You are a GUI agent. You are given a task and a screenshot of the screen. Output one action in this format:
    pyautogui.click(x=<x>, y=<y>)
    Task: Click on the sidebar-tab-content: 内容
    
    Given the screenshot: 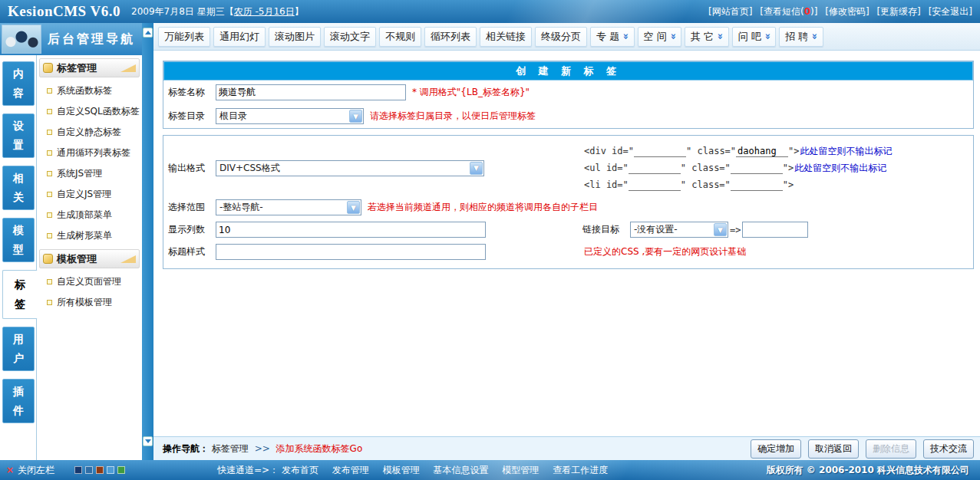 What is the action you would take?
    pyautogui.click(x=18, y=84)
    